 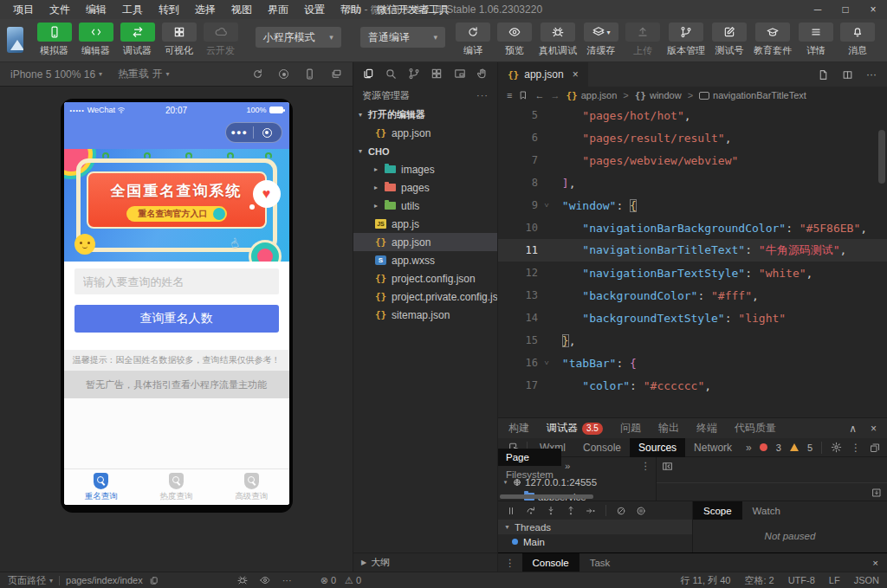 What do you see at coordinates (179, 40) in the screenshot?
I see `toolbar-button-可视化: 可视化` at bounding box center [179, 40].